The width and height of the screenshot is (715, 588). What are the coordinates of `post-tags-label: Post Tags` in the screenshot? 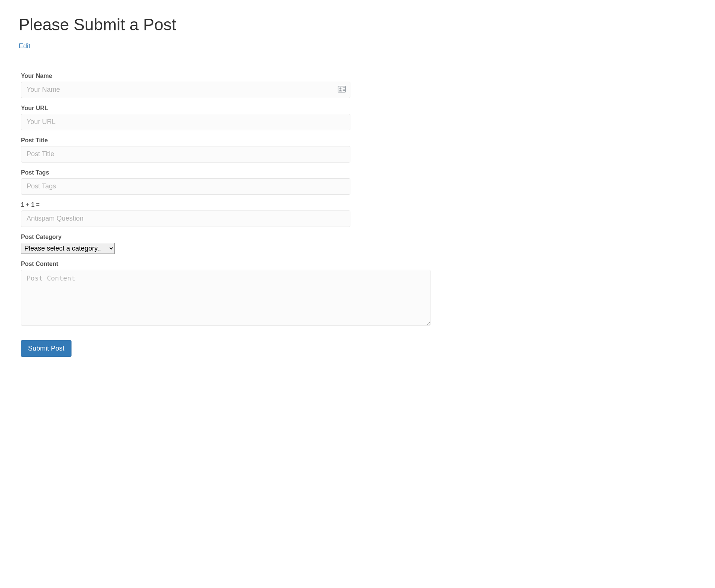 It's located at (186, 173).